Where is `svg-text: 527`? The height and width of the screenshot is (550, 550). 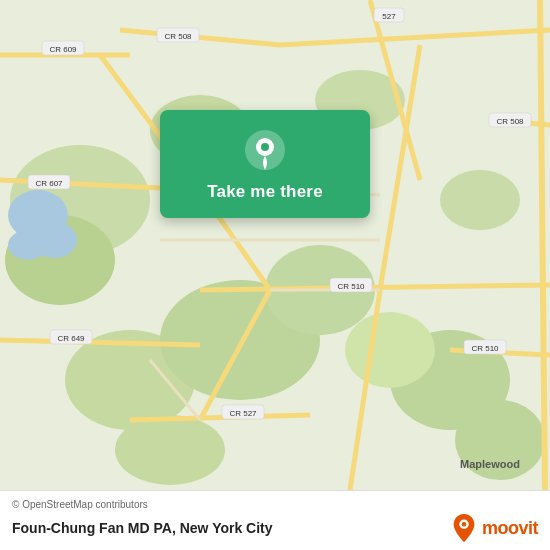 svg-text: 527 is located at coordinates (389, 16).